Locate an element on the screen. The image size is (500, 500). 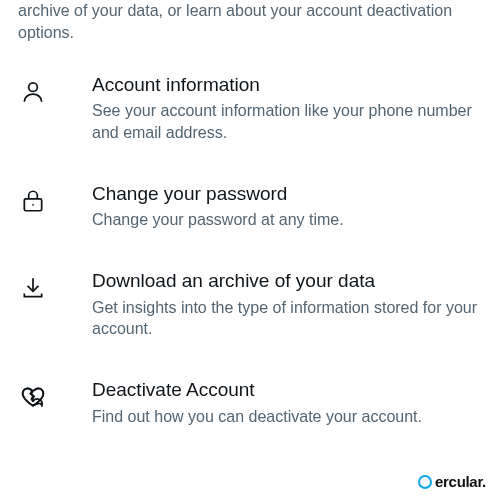
watermark-circle-icon is located at coordinates (425, 482).